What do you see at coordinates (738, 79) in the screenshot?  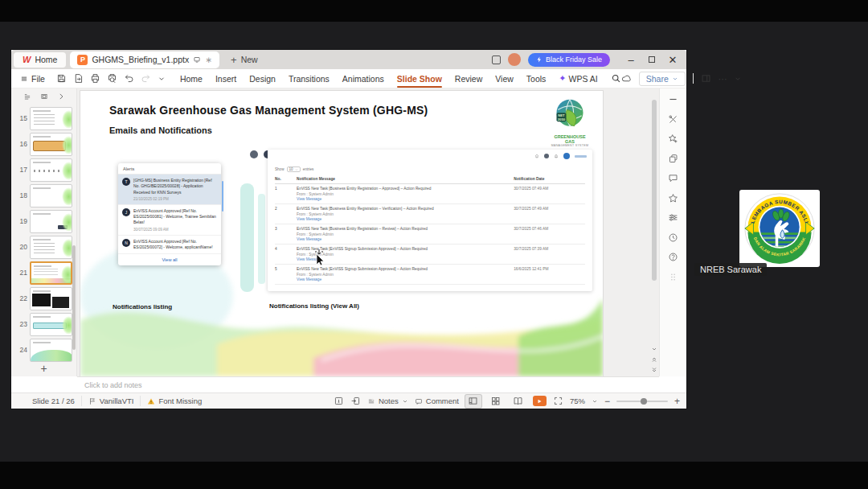 I see `collapse-ribbon-icon` at bounding box center [738, 79].